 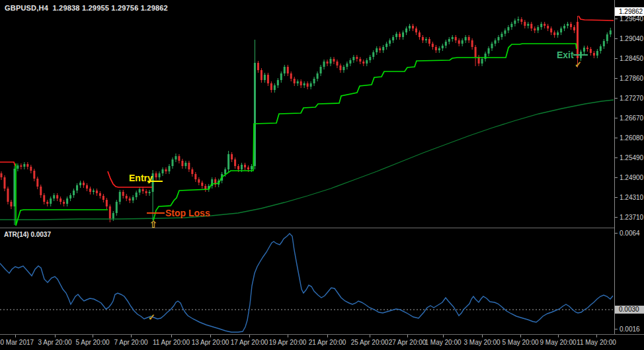 I want to click on time-axis-label: 17 Apr 20:00, so click(x=250, y=343).